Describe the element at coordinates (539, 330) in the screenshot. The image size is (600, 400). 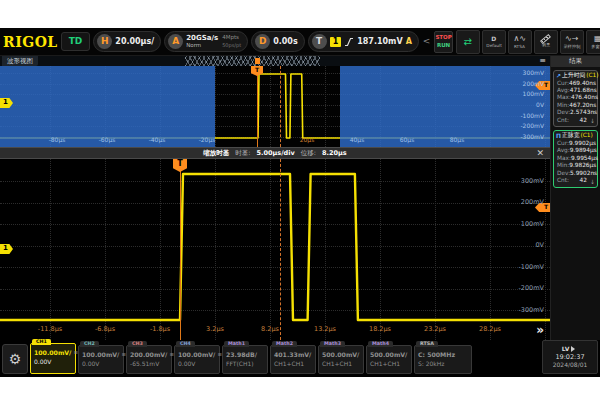
I see `menu-expand-icon: »` at that location.